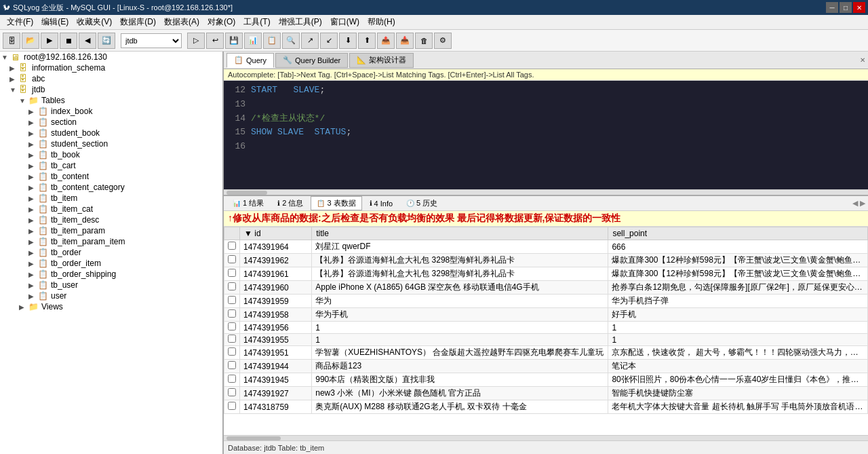 The image size is (868, 454). Describe the element at coordinates (547, 394) in the screenshot. I see `table-row: 1474391927 new3 小米（MI）小米米键 颜色随机 官方正品 智能手…` at that location.